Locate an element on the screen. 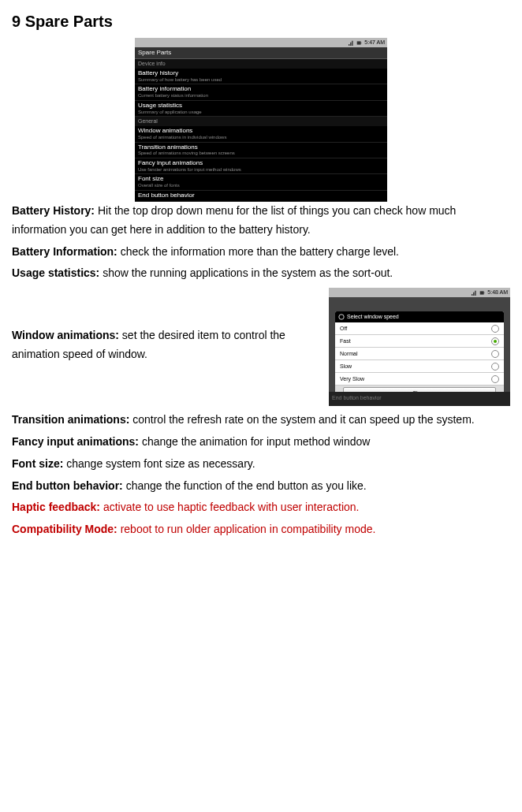  transition-text: control the refresh rate on the system a… is located at coordinates (301, 419).